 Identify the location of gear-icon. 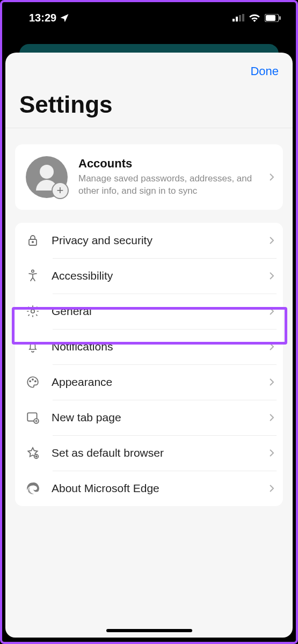
(33, 311).